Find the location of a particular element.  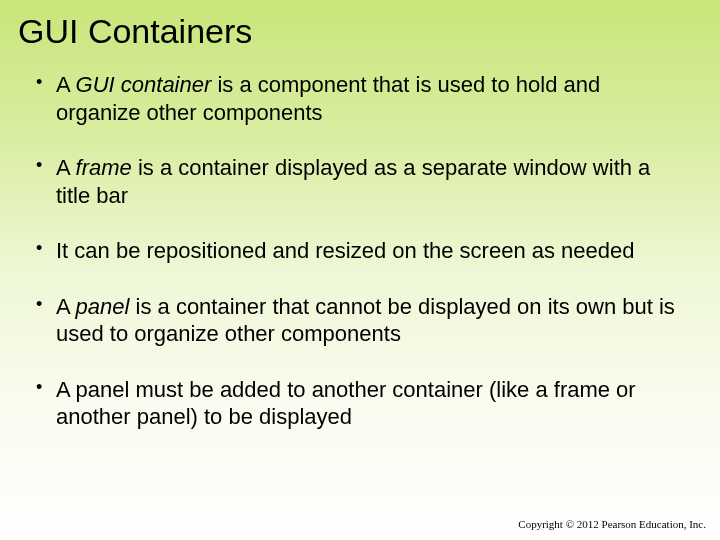

bullet-post: A panel must be added to another contain… is located at coordinates (346, 404).